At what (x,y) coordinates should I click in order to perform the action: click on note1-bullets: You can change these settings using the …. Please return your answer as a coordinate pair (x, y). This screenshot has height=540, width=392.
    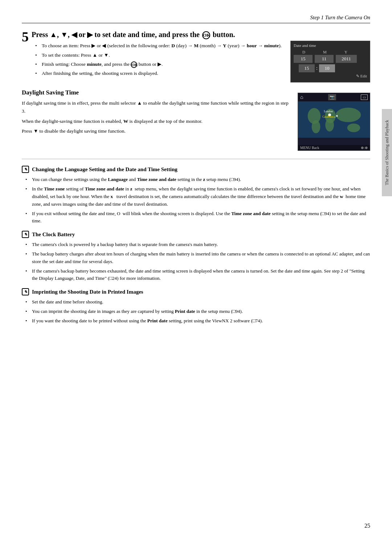
    Looking at the image, I should click on (196, 201).